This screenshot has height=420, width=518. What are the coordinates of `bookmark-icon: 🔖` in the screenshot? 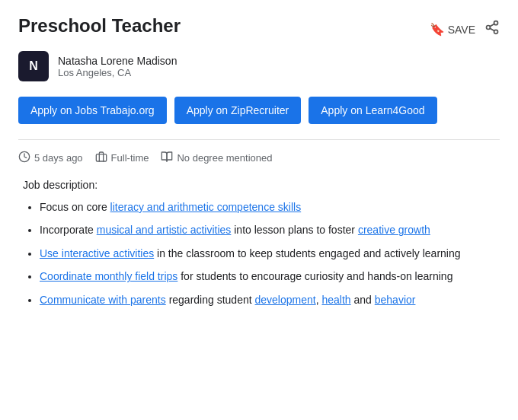 It's located at (437, 29).